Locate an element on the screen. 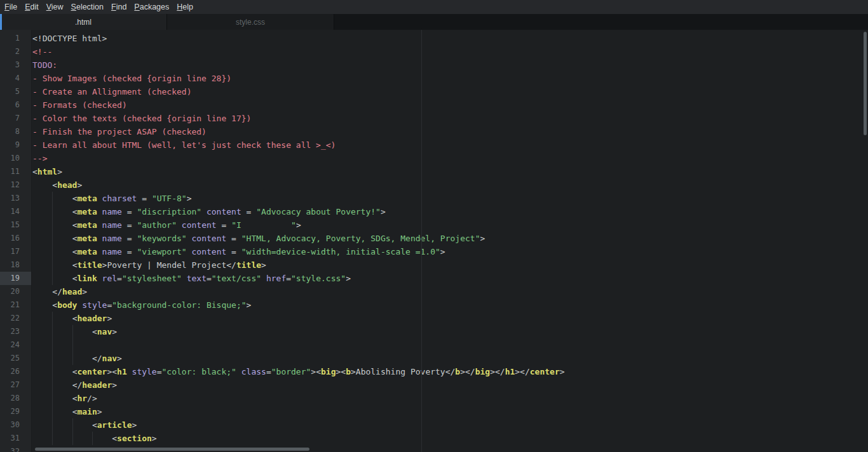 This screenshot has height=452, width=868. code-line: <meta name = "keywords" content = "HTML,… is located at coordinates (450, 239).